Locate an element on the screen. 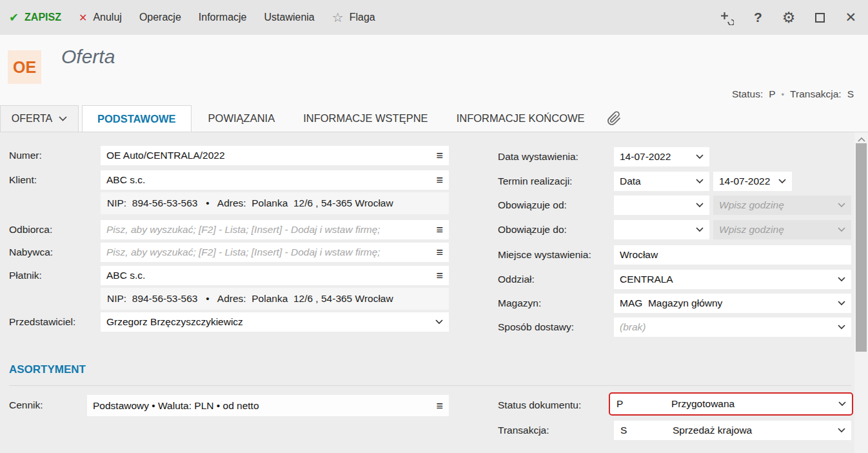  przedstawiciel-label: Przedstawiciel: is located at coordinates (43, 322).